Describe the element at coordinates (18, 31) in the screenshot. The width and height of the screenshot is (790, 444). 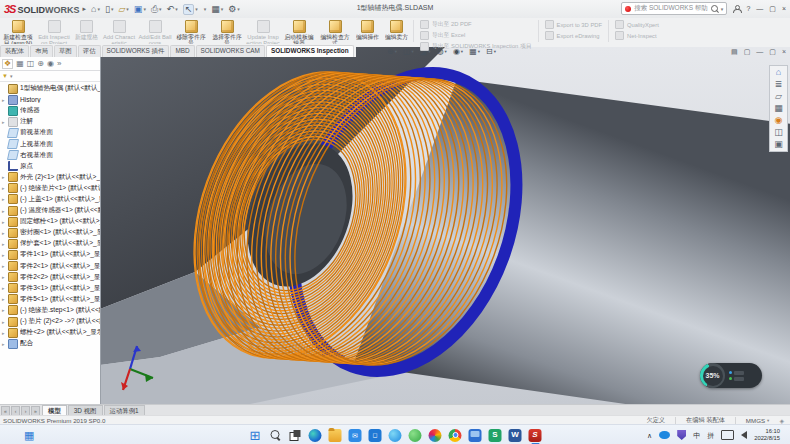
I see `ribbon-button: 新建检查项目 (amp;N)` at that location.